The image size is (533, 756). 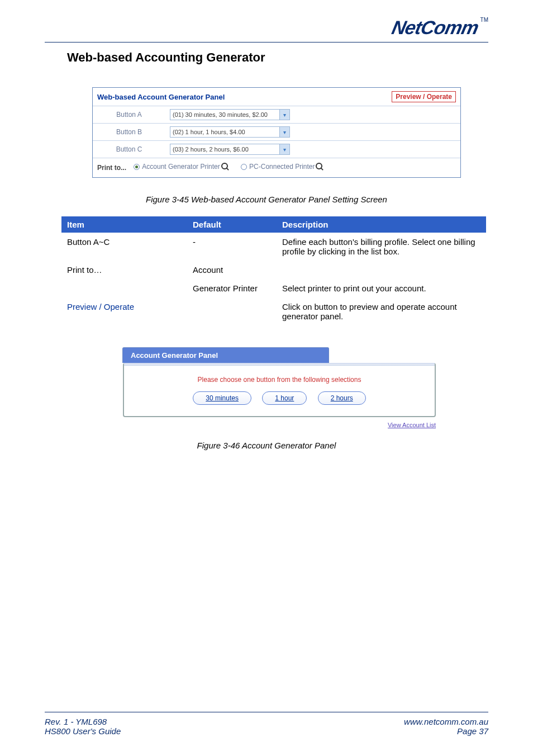 I want to click on button-c-label: Button C, so click(x=129, y=150).